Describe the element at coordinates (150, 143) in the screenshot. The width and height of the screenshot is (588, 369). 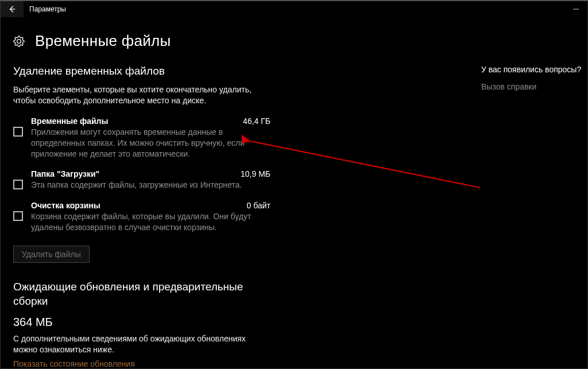
I see `temp-files-desc: Приложения могут сохранять временные дан…` at that location.